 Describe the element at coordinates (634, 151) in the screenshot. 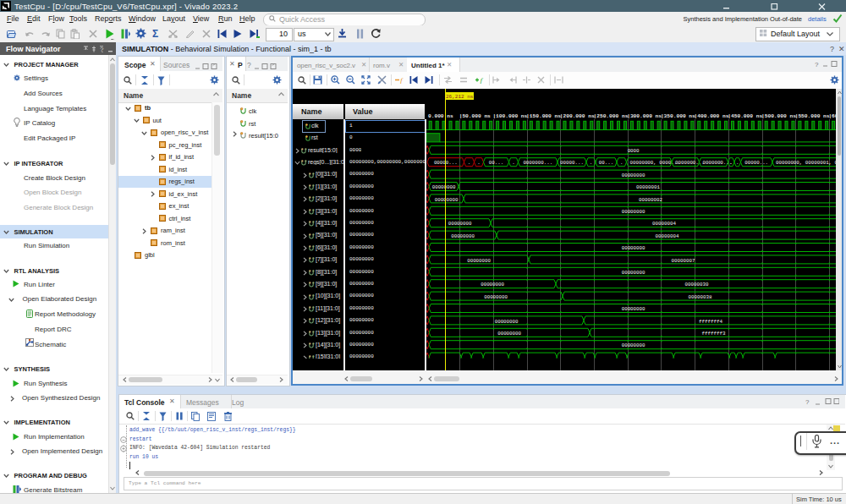

I see `svg-text: 0000` at that location.